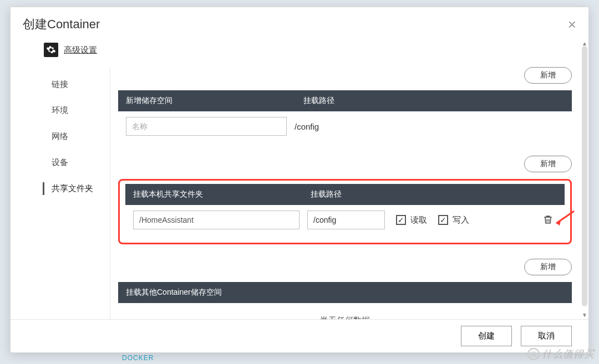 The height and width of the screenshot is (364, 599). I want to click on storage-table-row: /config, so click(345, 126).